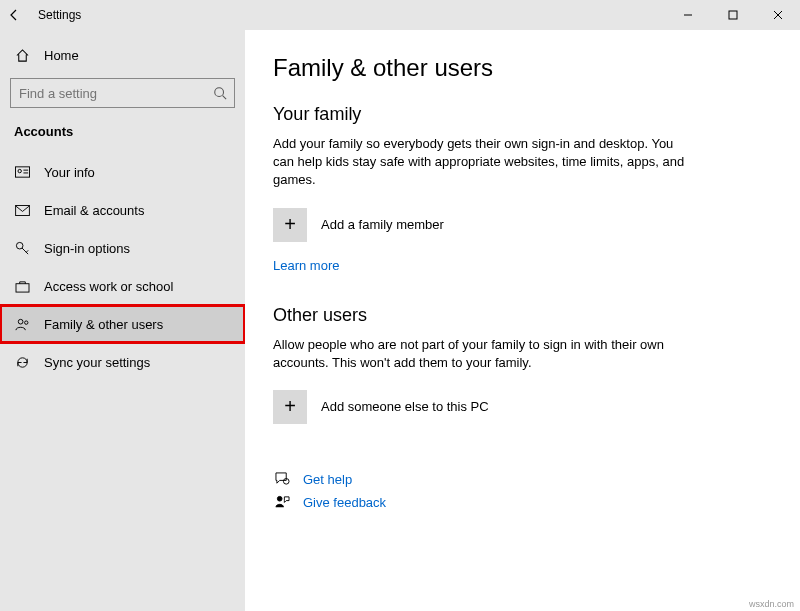 The image size is (800, 611). What do you see at coordinates (732, 15) in the screenshot?
I see `maximize-button` at bounding box center [732, 15].